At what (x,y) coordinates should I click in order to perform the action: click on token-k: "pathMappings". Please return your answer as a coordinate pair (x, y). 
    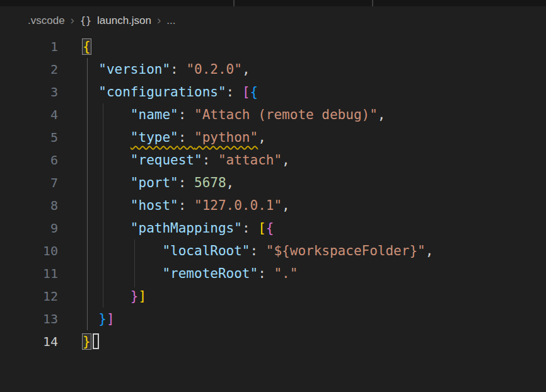
    Looking at the image, I should click on (187, 228).